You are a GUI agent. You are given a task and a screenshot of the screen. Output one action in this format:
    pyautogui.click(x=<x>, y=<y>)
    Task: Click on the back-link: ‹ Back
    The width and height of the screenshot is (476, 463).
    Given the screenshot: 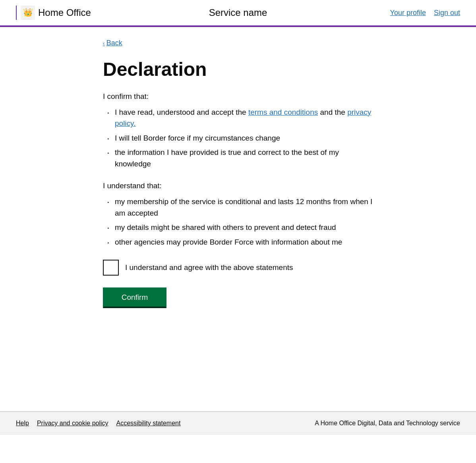 What is the action you would take?
    pyautogui.click(x=113, y=43)
    